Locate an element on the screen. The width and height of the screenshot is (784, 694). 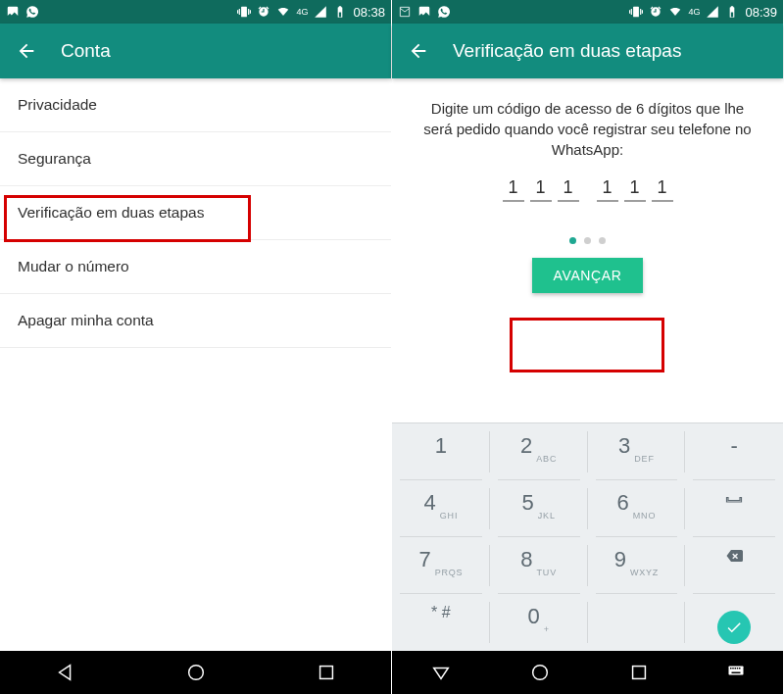
gmail-icon is located at coordinates (405, 12).